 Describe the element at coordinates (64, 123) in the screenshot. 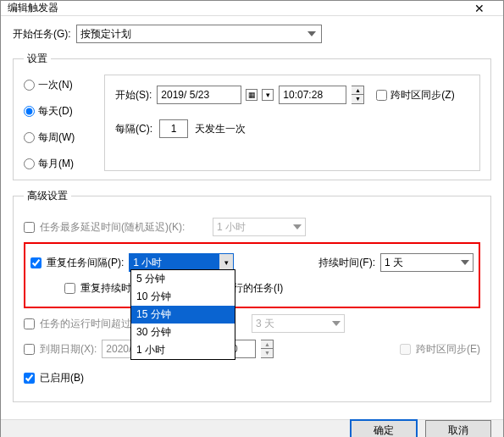

I see `schedule-options: 一次(N) 每天(D) 每周(W) 每月(M)` at that location.